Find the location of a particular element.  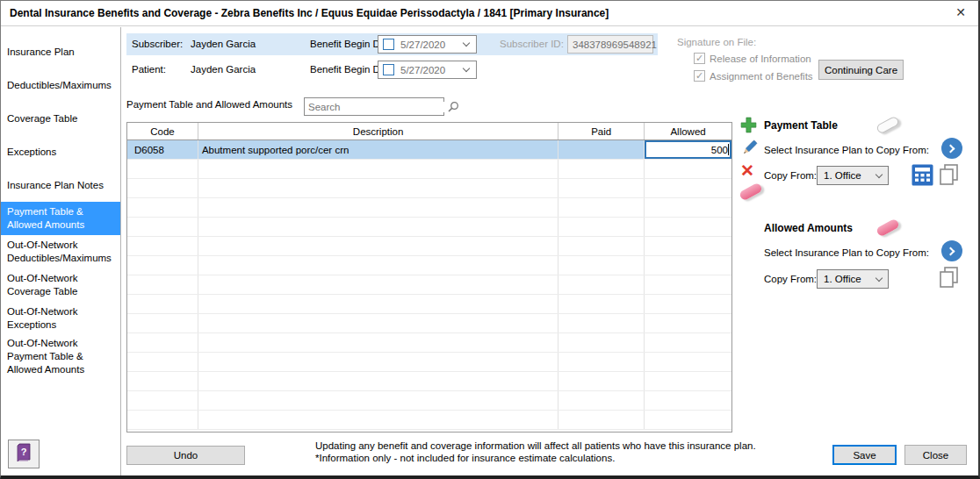

sidebar-item: Deductibles/Maximums is located at coordinates (61, 85).